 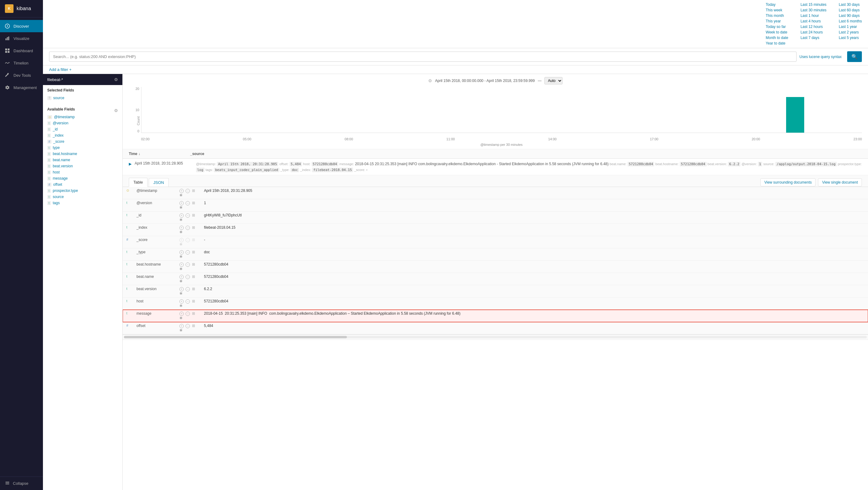 I want to click on field-name-message: message, so click(x=60, y=178).